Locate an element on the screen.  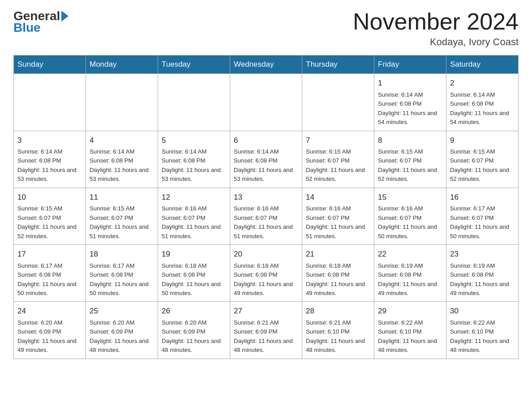
day-number: 23 is located at coordinates (482, 254).